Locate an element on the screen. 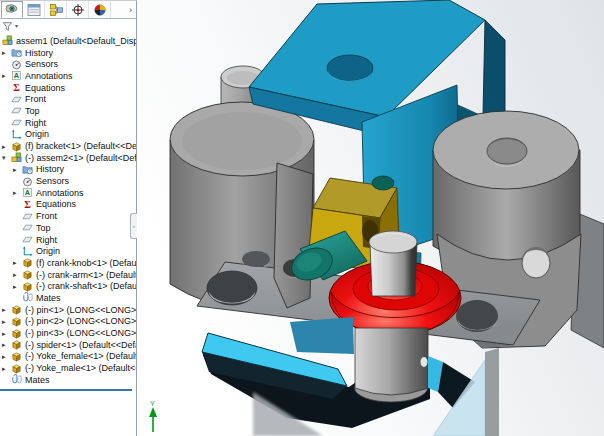 Image resolution: width=604 pixels, height=436 pixels. equations-icon: Σ is located at coordinates (28, 204).